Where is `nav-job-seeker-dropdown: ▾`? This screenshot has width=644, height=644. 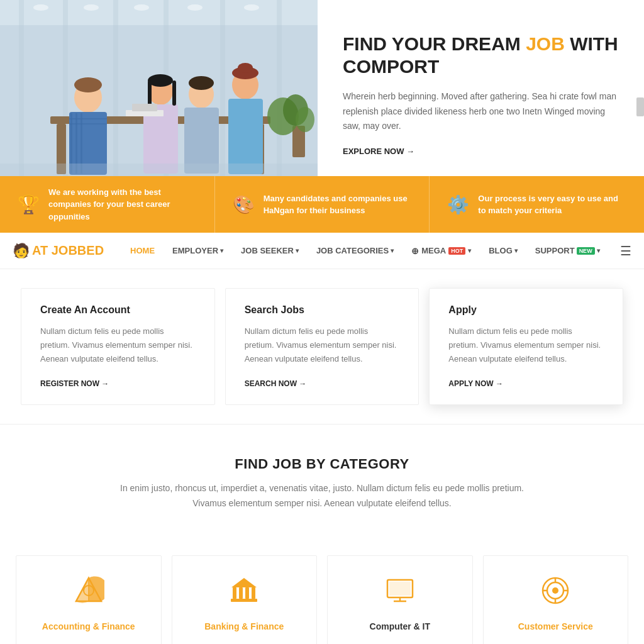 nav-job-seeker-dropdown: ▾ is located at coordinates (297, 250).